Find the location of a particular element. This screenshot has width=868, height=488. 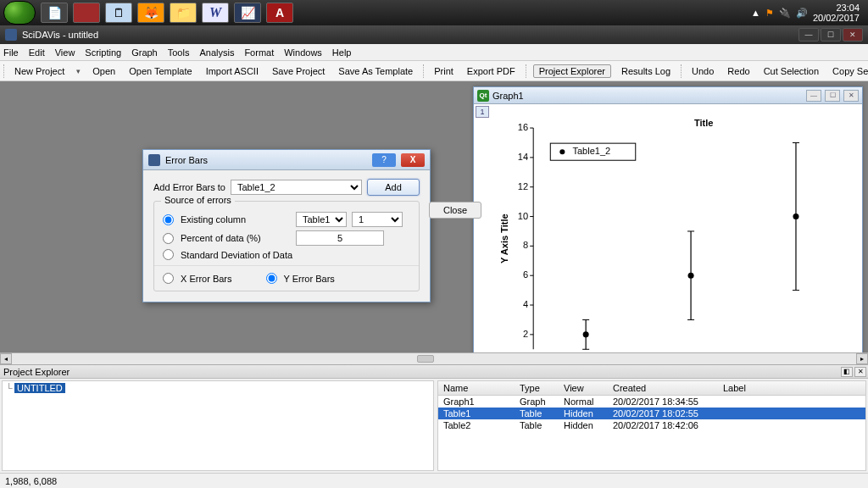

results-log-button: Results Log is located at coordinates (646, 71).